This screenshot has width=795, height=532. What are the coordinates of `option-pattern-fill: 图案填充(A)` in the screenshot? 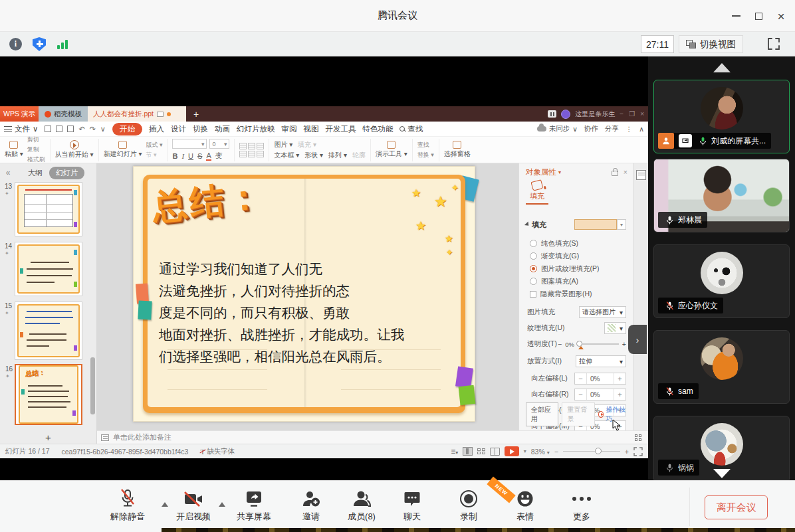 It's located at (578, 282).